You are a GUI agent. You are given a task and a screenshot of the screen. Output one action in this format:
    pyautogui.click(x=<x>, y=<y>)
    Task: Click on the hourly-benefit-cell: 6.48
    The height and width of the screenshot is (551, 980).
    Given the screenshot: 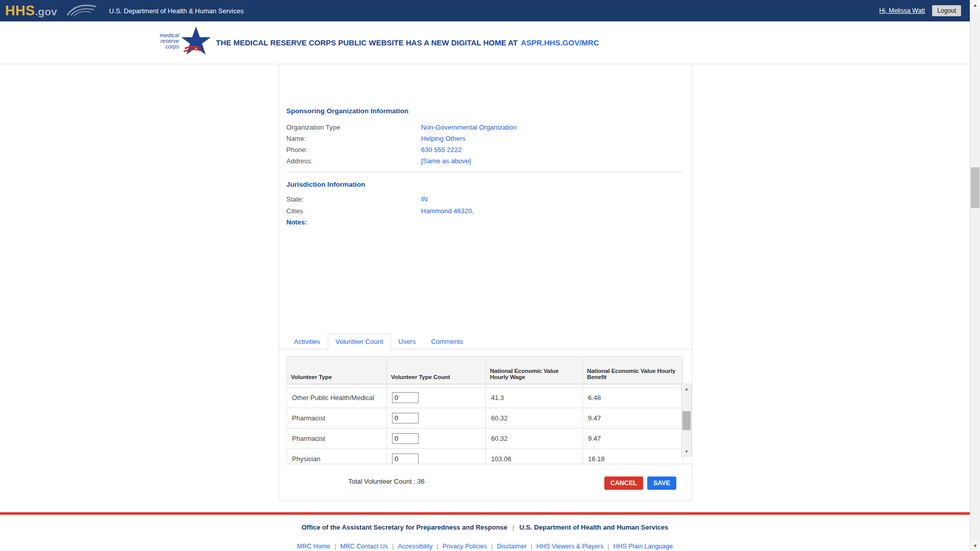 What is the action you would take?
    pyautogui.click(x=633, y=398)
    